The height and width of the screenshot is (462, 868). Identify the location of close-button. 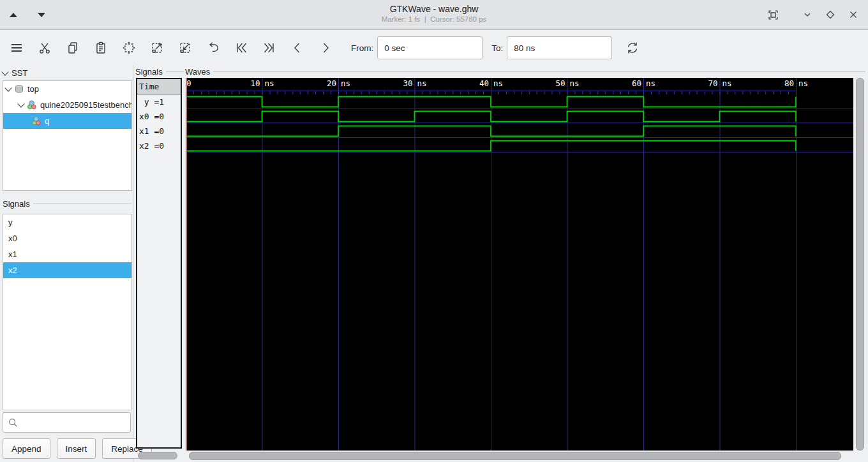
(853, 15).